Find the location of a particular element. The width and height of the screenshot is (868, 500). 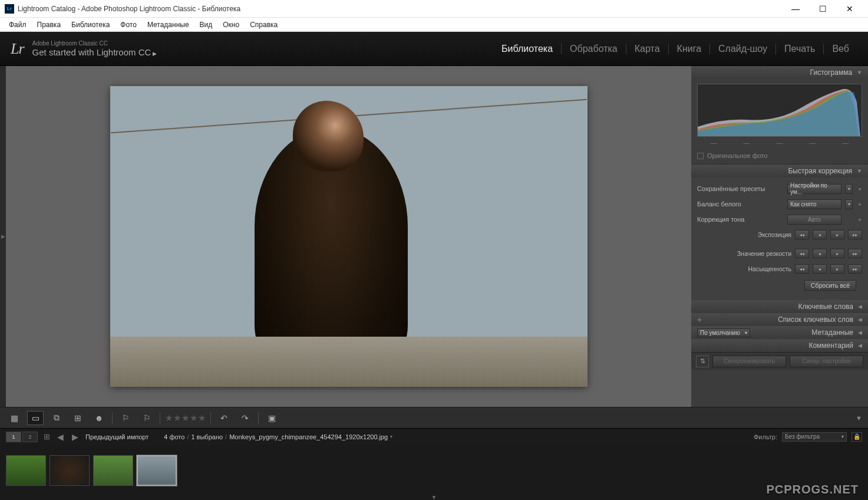

keyword-list-header: + Список ключевых слов ◀ is located at coordinates (780, 320).